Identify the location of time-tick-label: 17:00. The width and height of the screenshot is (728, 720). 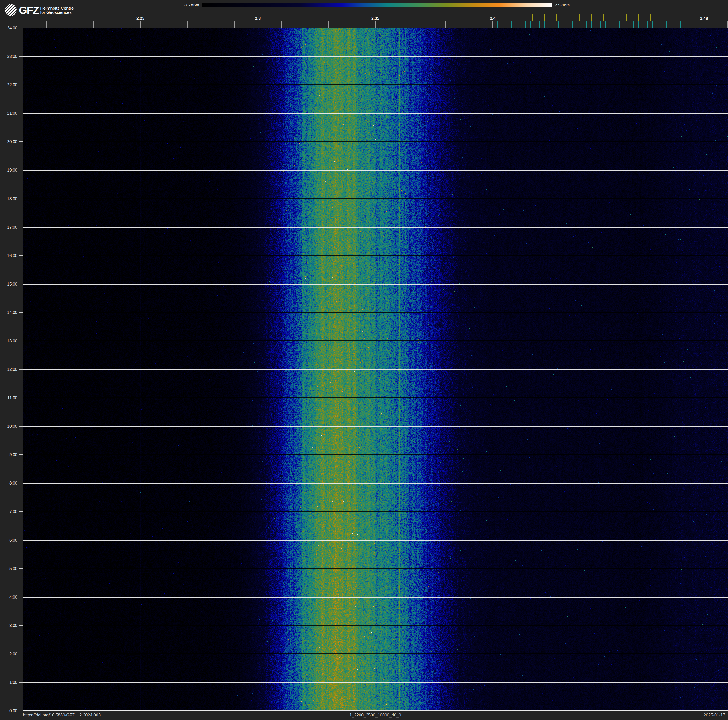
(9, 227).